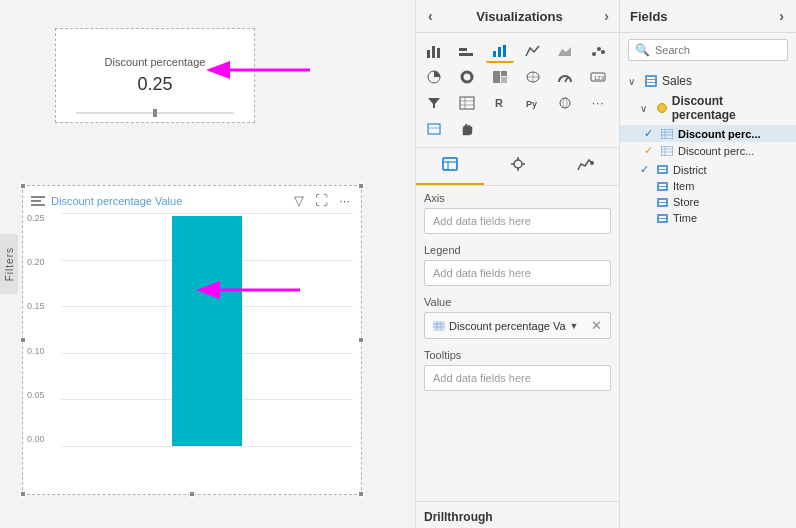 The height and width of the screenshot is (528, 796). What do you see at coordinates (518, 326) in the screenshot?
I see `value-drop-zone: Discount percentage Va ▼ ✕` at bounding box center [518, 326].